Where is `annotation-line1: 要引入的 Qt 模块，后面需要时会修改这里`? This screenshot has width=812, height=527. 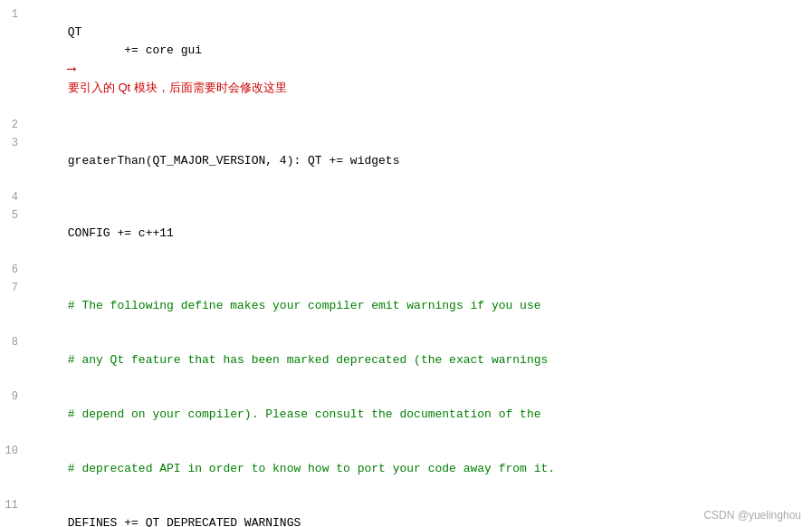 annotation-line1: 要引入的 Qt 模块，后面需要时会修改这里 is located at coordinates (177, 87).